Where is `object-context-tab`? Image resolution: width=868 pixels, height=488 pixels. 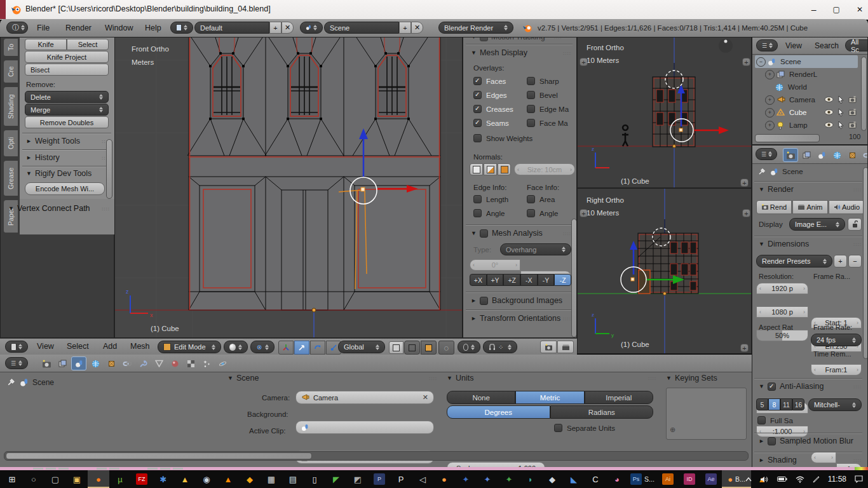 object-context-tab is located at coordinates (111, 363).